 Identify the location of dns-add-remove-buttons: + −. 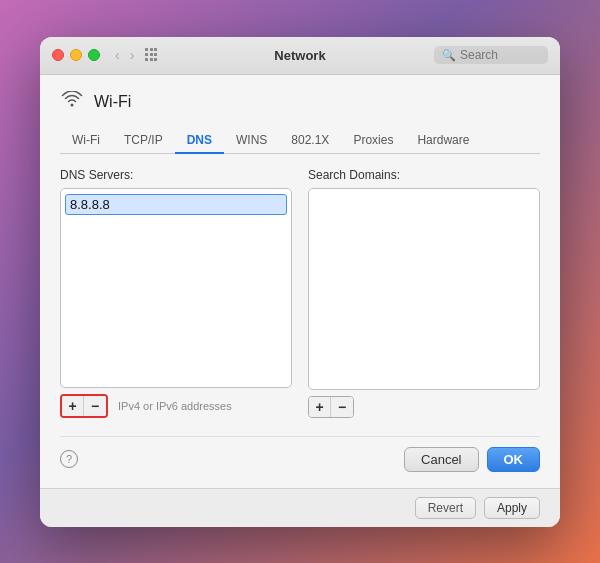
(84, 406).